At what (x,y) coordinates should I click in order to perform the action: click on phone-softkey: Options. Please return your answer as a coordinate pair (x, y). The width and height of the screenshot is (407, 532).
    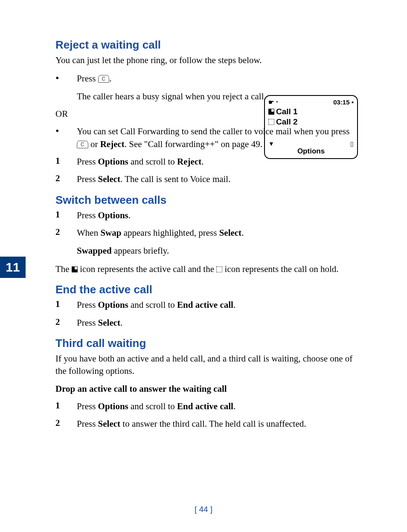
    Looking at the image, I should click on (311, 151).